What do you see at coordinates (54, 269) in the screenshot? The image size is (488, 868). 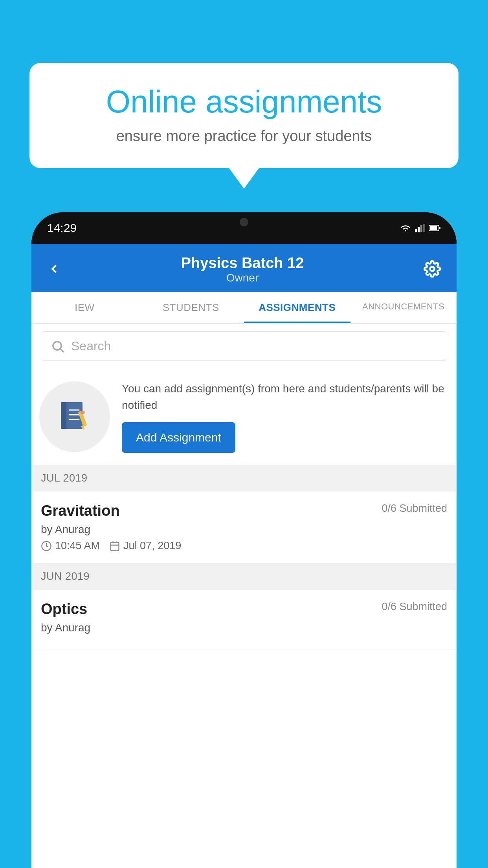 I see `back-arrow-icon` at bounding box center [54, 269].